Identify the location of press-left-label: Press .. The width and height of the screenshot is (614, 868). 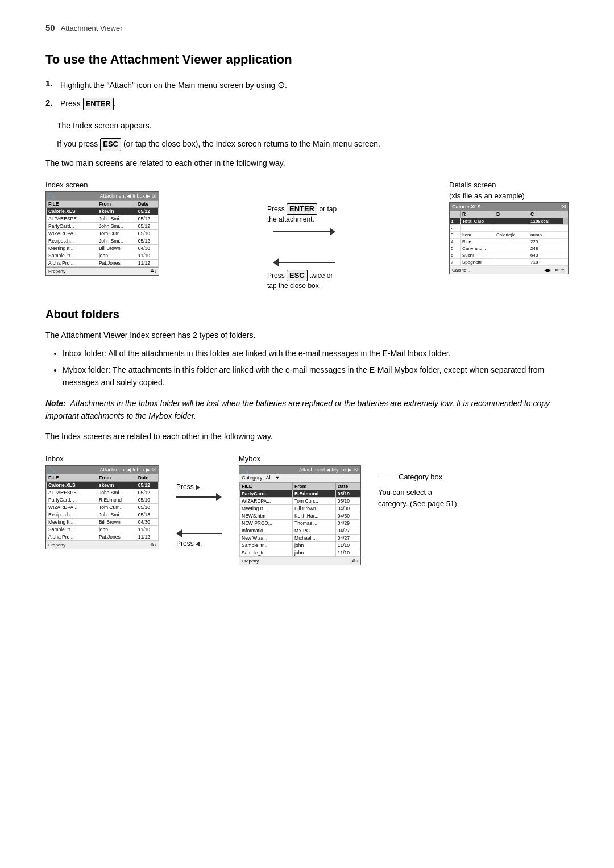
(189, 544).